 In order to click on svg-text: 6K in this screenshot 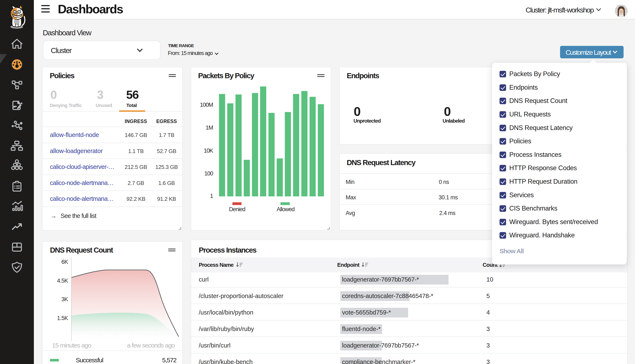, I will do `click(65, 262)`.